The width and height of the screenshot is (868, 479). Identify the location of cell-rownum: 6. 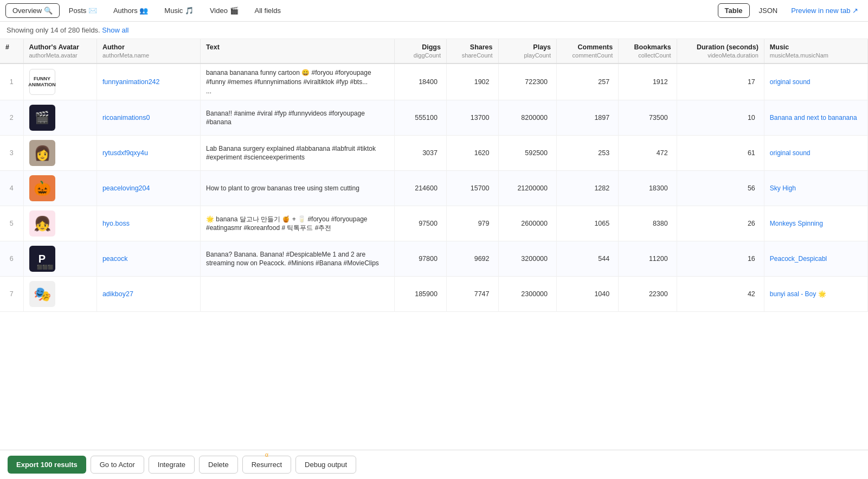
(12, 259).